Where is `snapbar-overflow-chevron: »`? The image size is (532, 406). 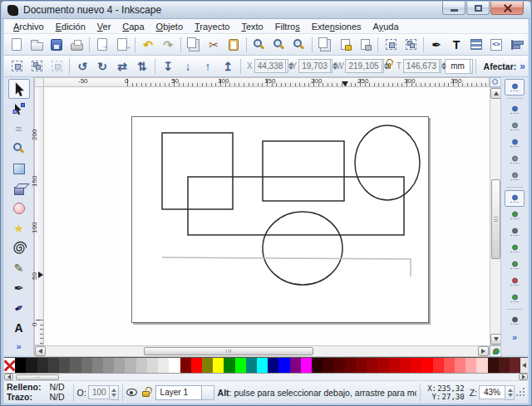 snapbar-overflow-chevron: » is located at coordinates (515, 337).